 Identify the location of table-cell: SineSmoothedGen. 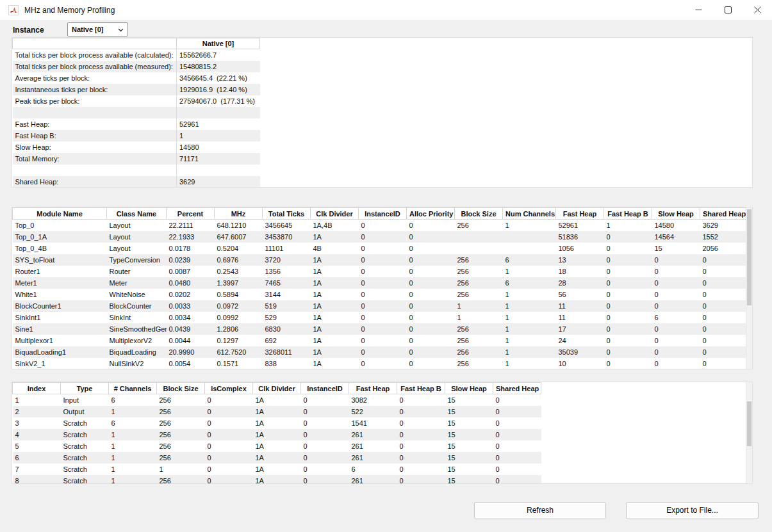
(137, 329).